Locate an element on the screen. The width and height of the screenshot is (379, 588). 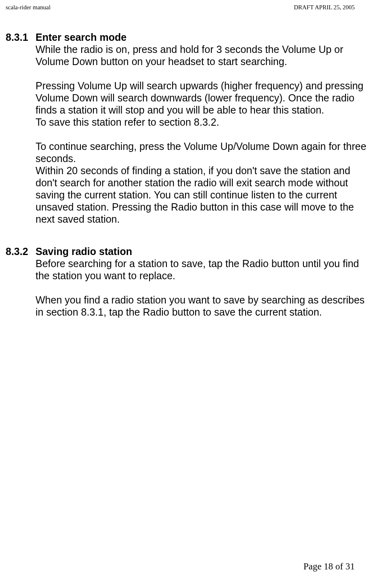
paragraph: To save this station refer to section 8.… is located at coordinates (204, 122).